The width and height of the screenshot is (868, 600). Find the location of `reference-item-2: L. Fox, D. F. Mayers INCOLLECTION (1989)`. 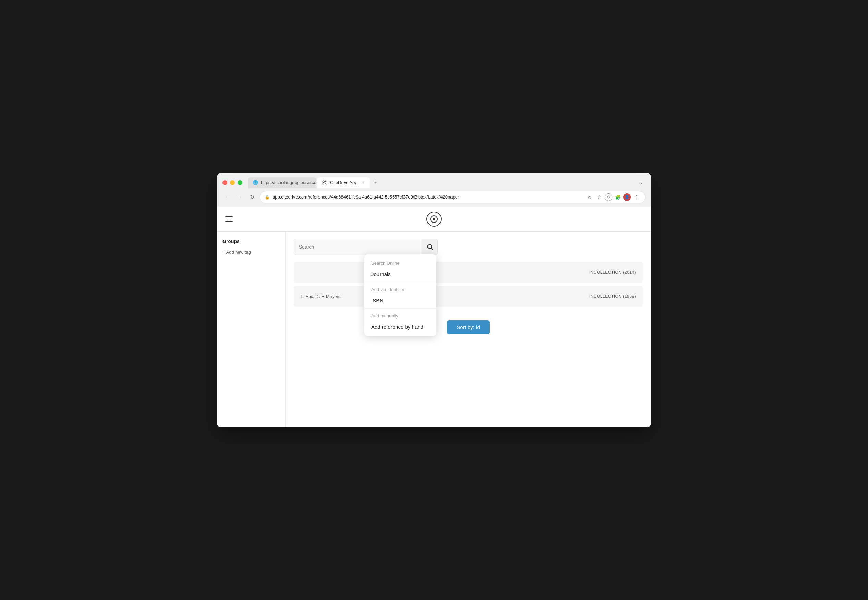

reference-item-2: L. Fox, D. F. Mayers INCOLLECTION (1989) is located at coordinates (468, 296).